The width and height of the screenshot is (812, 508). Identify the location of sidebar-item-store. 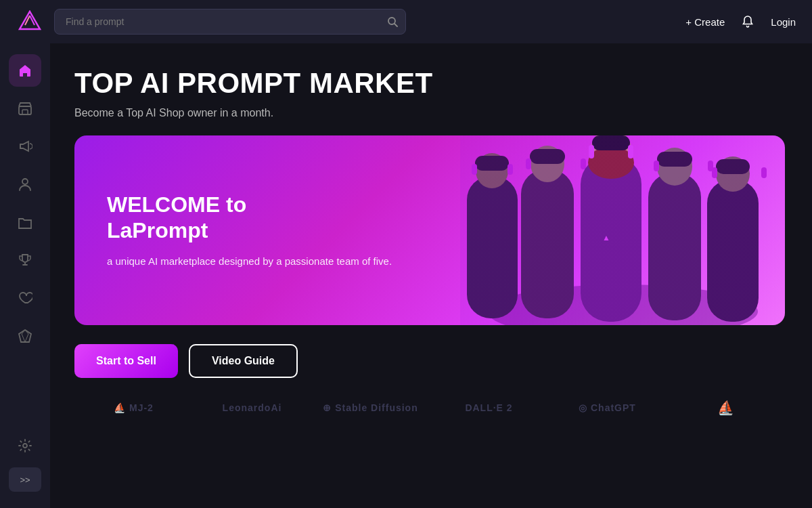
(25, 108).